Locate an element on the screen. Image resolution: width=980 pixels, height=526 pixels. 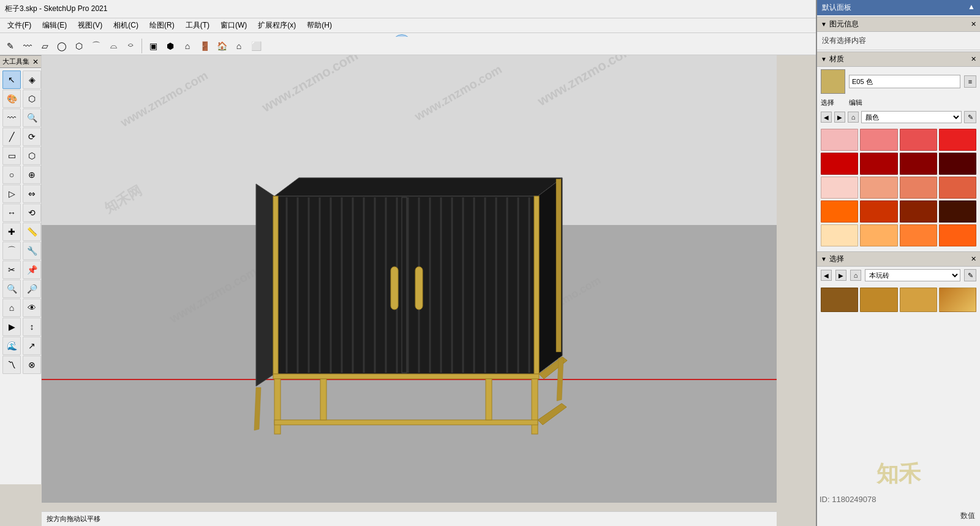
tb2-pencil: ✎ is located at coordinates (10, 46).